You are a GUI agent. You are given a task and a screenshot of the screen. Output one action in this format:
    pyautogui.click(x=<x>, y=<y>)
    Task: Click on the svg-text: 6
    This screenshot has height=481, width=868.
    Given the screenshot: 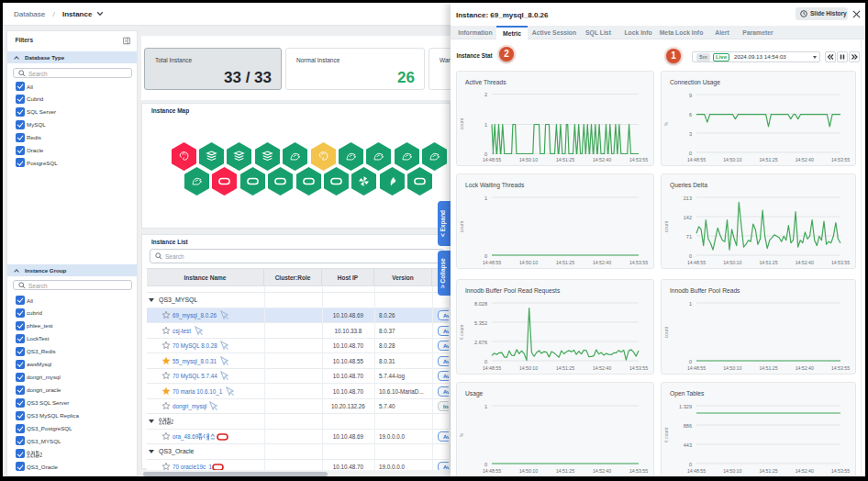 What is the action you would take?
    pyautogui.click(x=690, y=115)
    